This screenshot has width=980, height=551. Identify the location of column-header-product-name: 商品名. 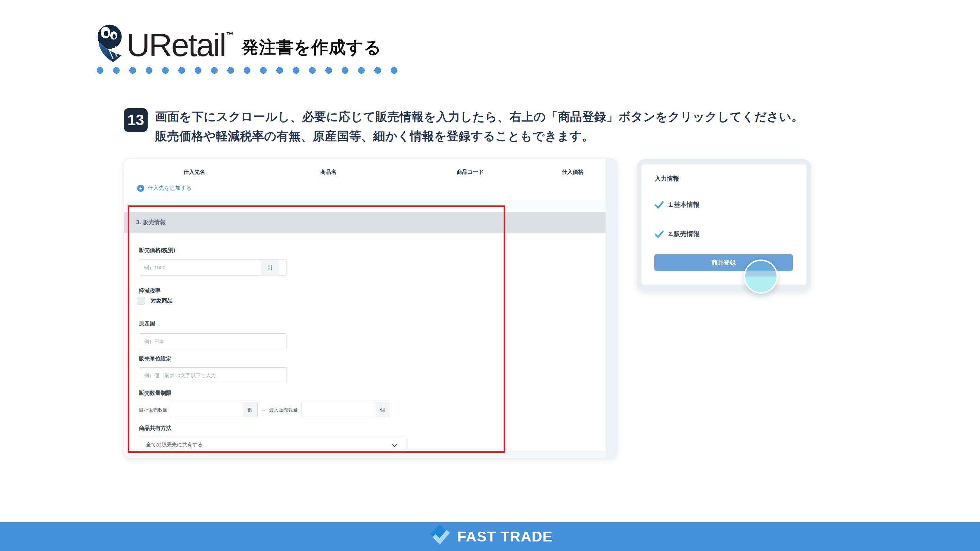
(329, 172).